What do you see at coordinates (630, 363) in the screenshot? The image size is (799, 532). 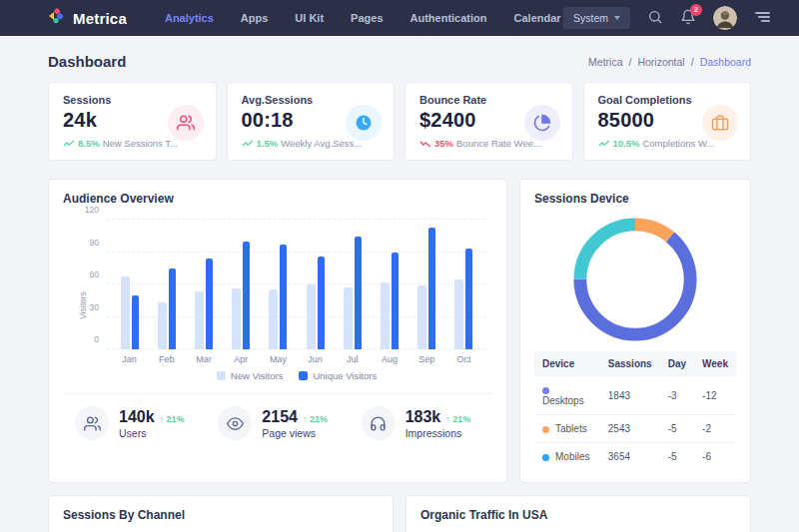 I see `col-sassions: Sassions` at bounding box center [630, 363].